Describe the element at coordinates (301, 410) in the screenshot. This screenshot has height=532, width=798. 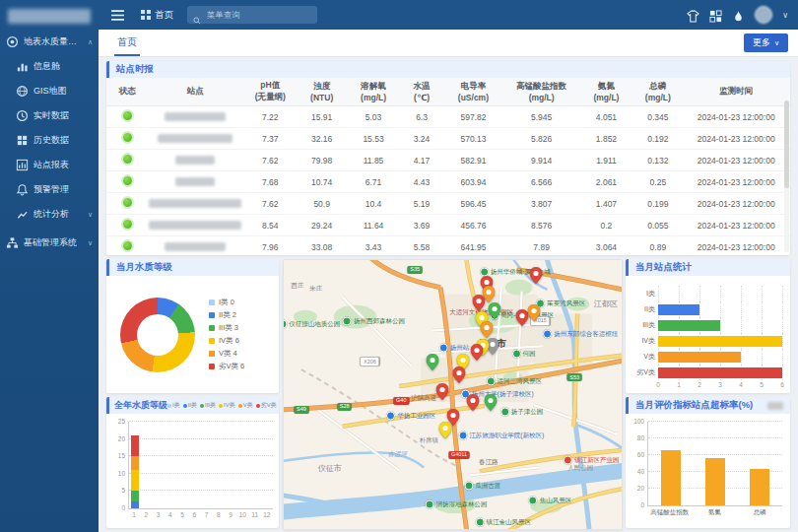
I see `road-badge: S49` at that location.